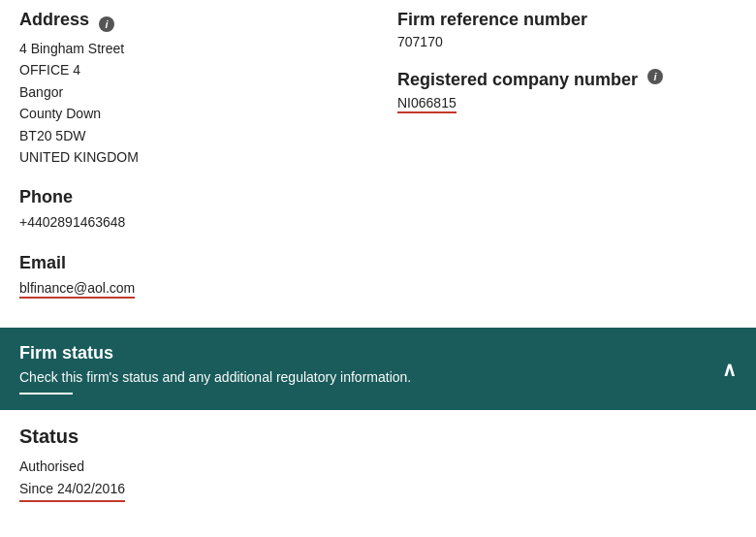 The image size is (756, 537). I want to click on phone-value: +4402891463648, so click(189, 222).